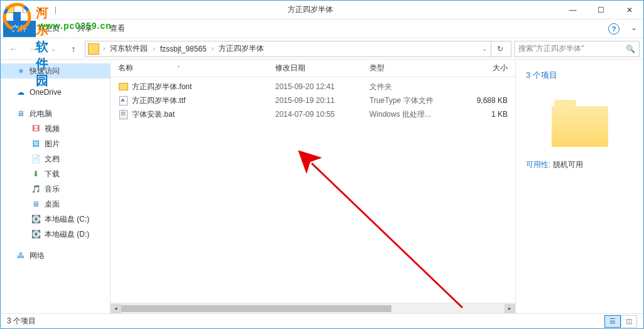  Describe the element at coordinates (55, 92) in the screenshot. I see `sidebar-onedrive: ☁ OneDrive` at that location.